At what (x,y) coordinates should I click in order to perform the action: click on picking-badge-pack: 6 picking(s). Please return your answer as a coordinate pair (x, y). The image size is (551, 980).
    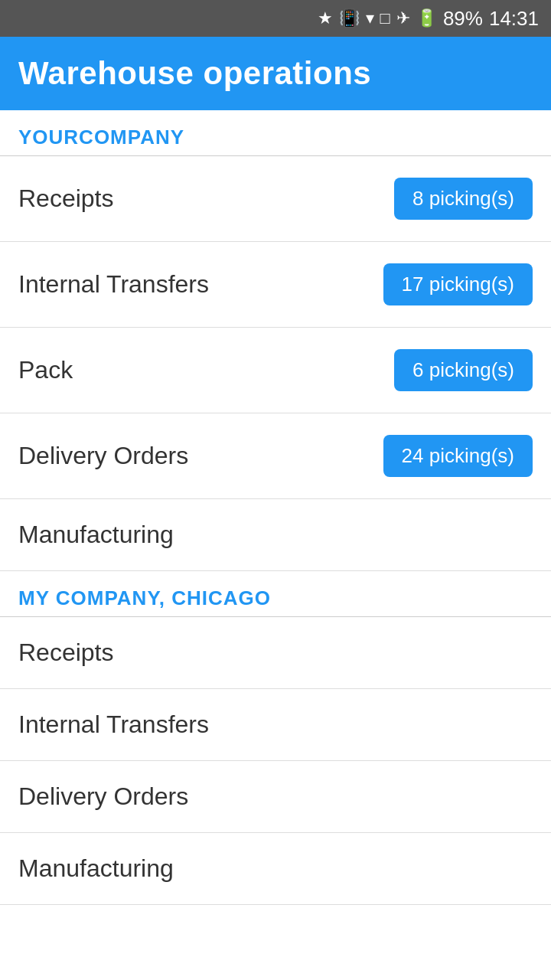
    Looking at the image, I should click on (464, 371).